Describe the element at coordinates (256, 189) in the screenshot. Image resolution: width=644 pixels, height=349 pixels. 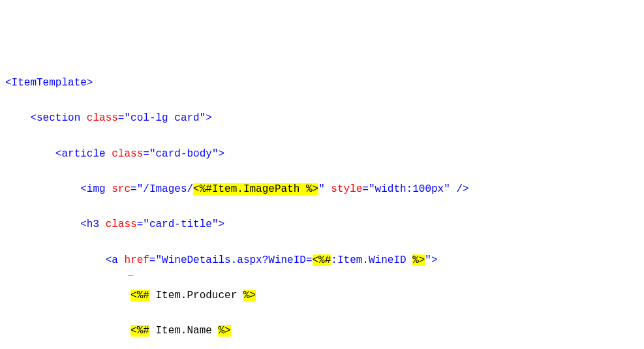
I see `asp-expression: <%#Item.ImagePath %>` at that location.